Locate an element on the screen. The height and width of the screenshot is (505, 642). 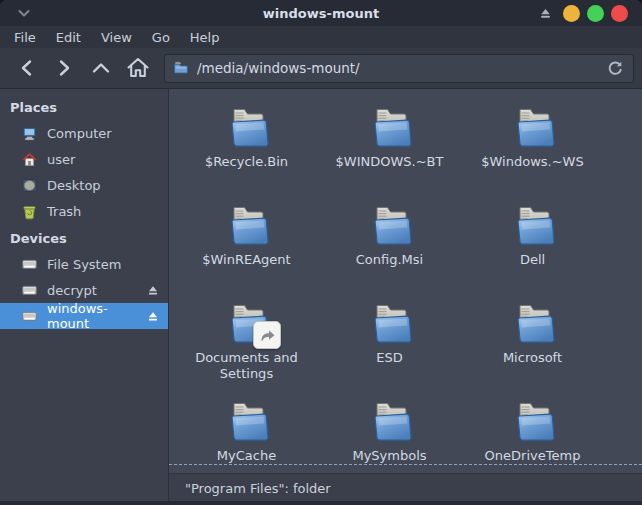
folder-label: ESD is located at coordinates (389, 358).